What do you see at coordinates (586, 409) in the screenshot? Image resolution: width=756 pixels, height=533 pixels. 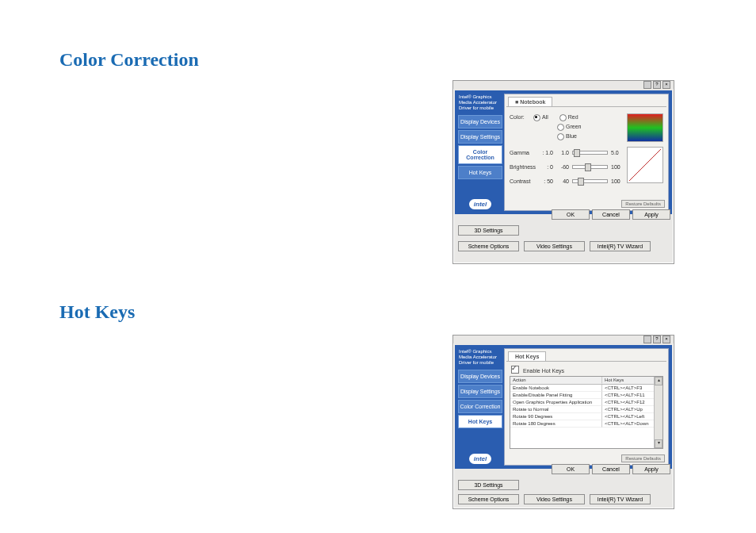 I see `hotkey-row: Rotate to Normal<CTRL><ALT>Up` at bounding box center [586, 409].